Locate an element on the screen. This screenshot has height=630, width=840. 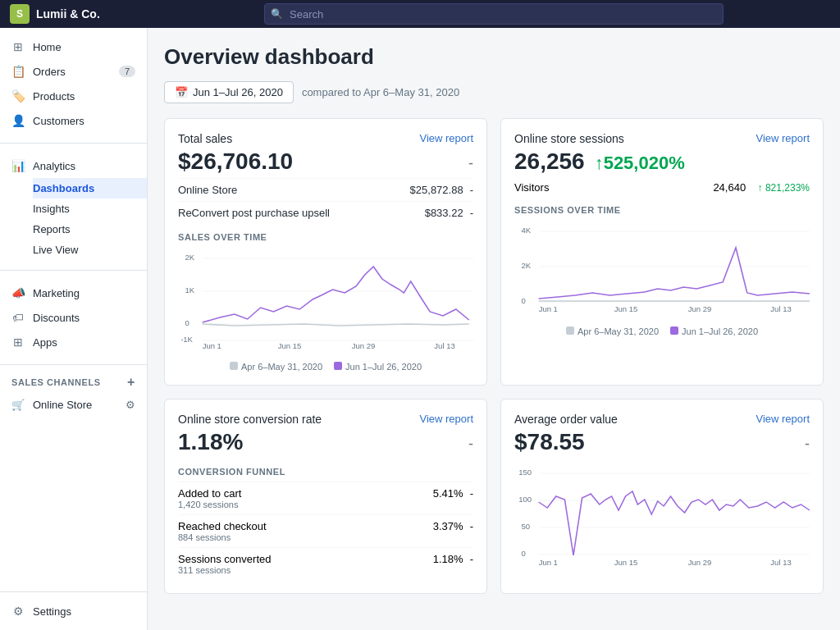
avg-order-value-title: Average order value is located at coordinates (566, 419).